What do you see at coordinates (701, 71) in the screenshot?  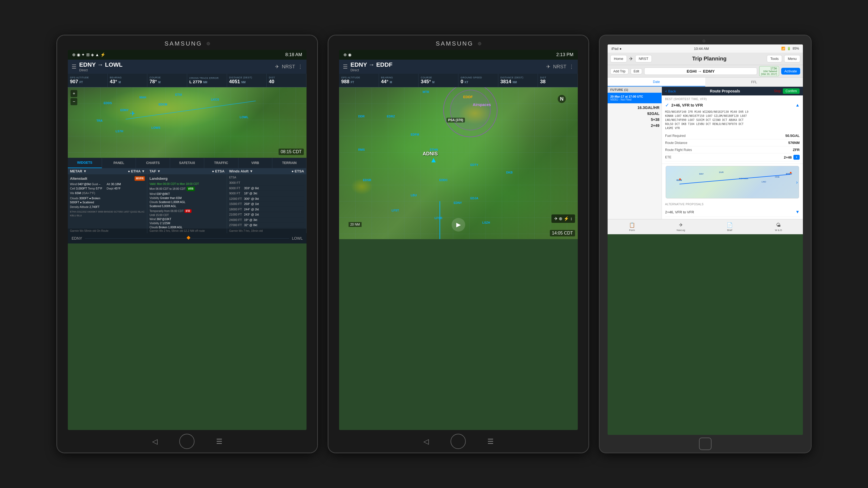 I see `route-display: EGHI → EDMY` at bounding box center [701, 71].